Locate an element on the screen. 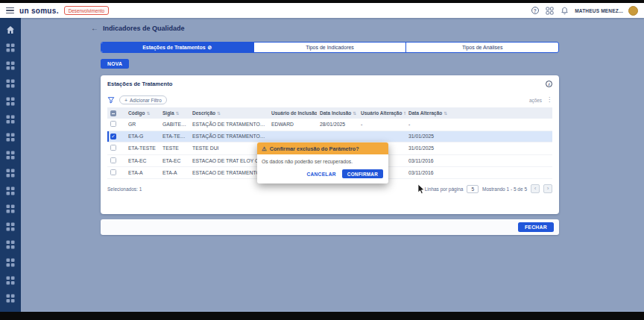 The width and height of the screenshot is (644, 320). environment-badge: Desenvolvimento is located at coordinates (86, 10).